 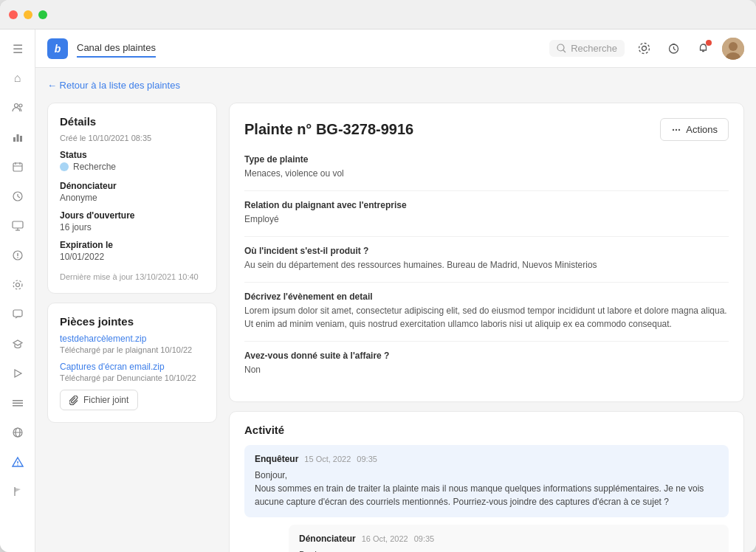 I want to click on back-link: ← Retour à la liste des plaintes, so click(x=396, y=86).